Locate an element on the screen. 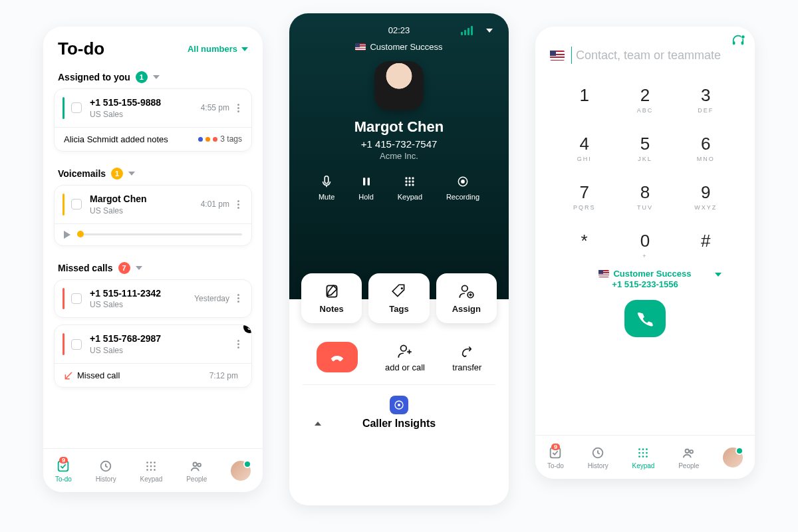 The image size is (798, 532). section-voicemails: Voicemails 1 is located at coordinates (153, 172).